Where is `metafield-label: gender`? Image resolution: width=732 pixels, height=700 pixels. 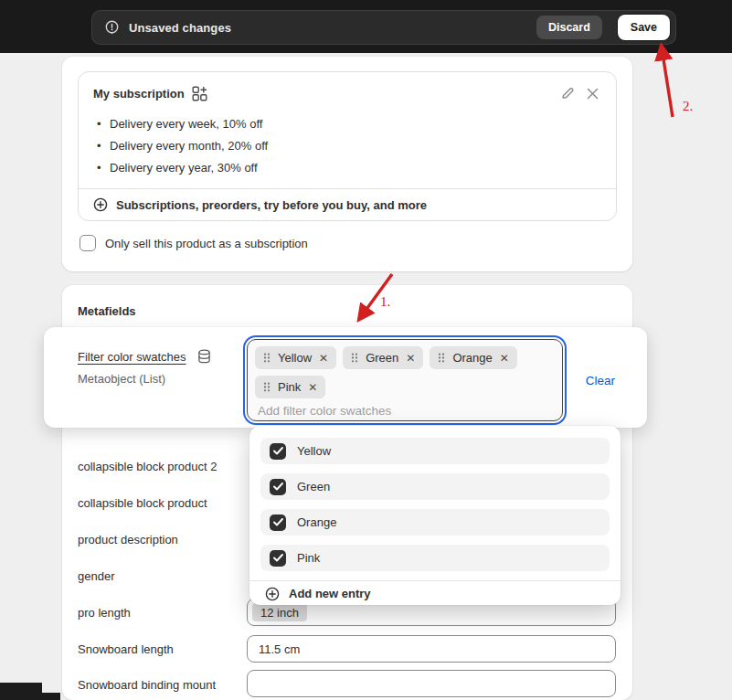 metafield-label: gender is located at coordinates (96, 576).